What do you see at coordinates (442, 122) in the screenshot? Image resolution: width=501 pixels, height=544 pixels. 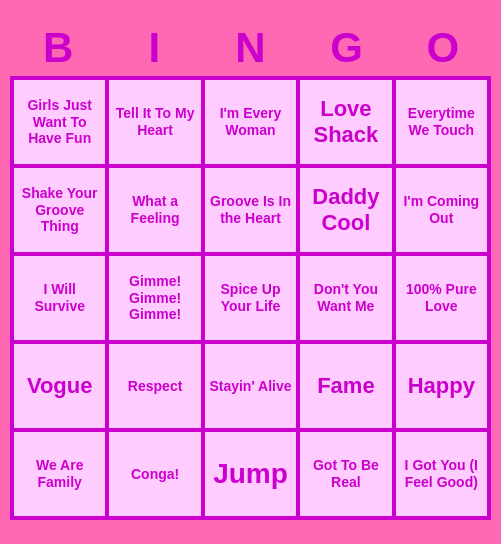 I see `bingo-cell-4: Everytime We Touch` at bounding box center [442, 122].